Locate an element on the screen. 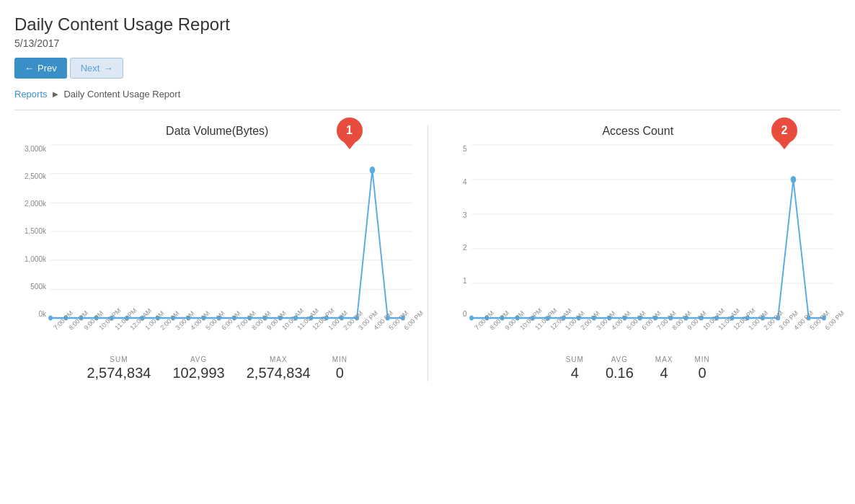 This screenshot has width=855, height=504. y-label: 1,000k is located at coordinates (35, 260).